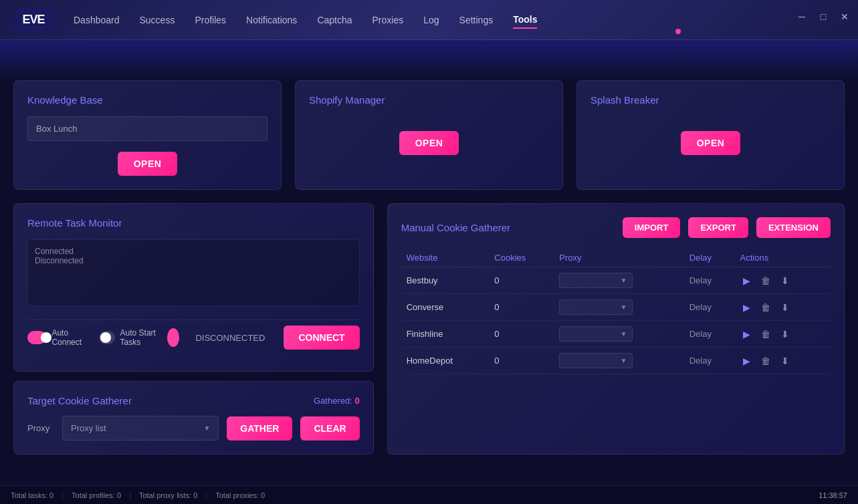  Describe the element at coordinates (616, 281) in the screenshot. I see `table-row: Bestbuy 0 ▼ Delay ▶ 🗑 ⬇` at that location.